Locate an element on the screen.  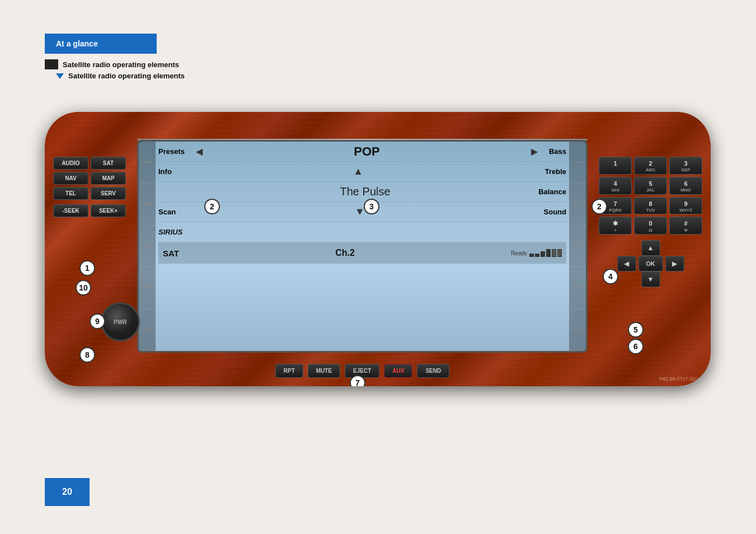
key-0: 0Ω is located at coordinates (650, 226).